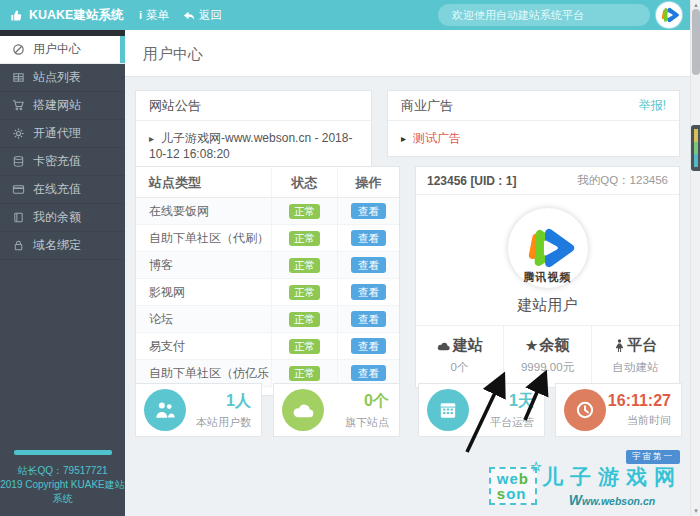  I want to click on card-sub-sites: 0个 旗下站点, so click(336, 410).